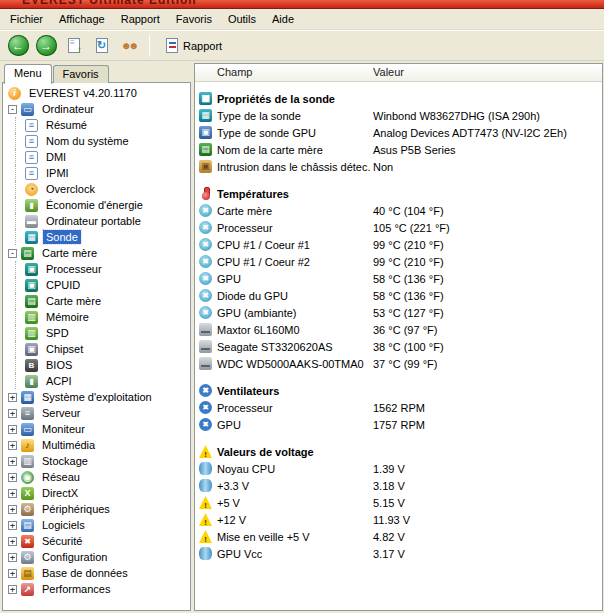 This screenshot has height=613, width=604. I want to click on report-wizard-button, so click(74, 46).